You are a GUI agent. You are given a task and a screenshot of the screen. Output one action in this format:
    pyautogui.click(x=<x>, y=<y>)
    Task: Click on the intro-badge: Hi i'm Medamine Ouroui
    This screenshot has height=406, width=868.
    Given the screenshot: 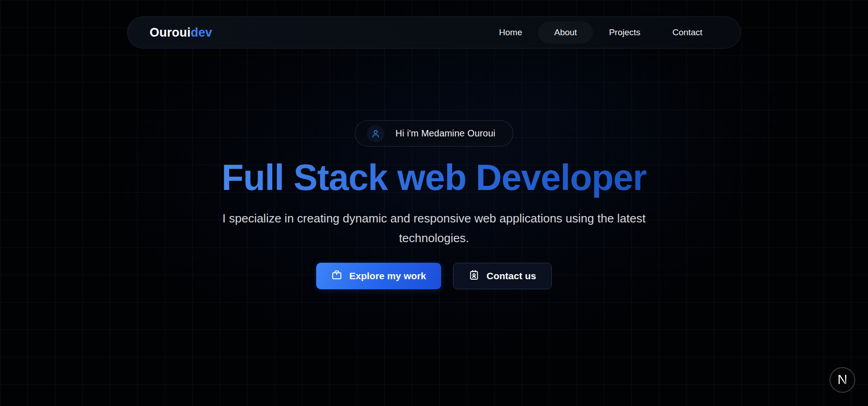 What is the action you would take?
    pyautogui.click(x=434, y=134)
    